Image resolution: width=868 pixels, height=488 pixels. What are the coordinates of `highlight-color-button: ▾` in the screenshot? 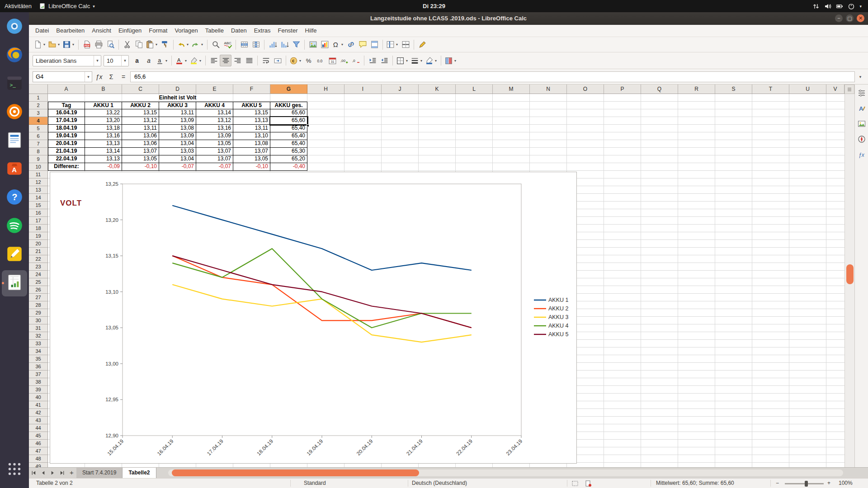 It's located at (196, 61).